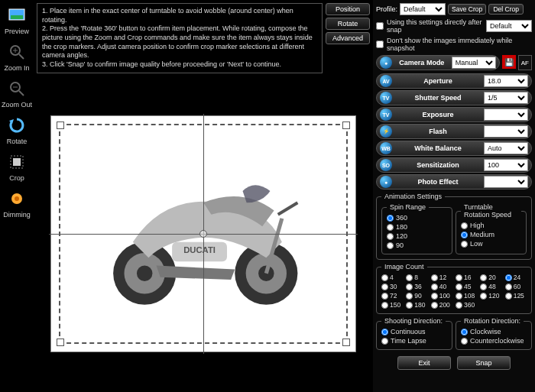 The height and width of the screenshot is (392, 535). Describe the element at coordinates (17, 93) in the screenshot. I see `sidebar-zoom-out: Zoom Out` at that location.